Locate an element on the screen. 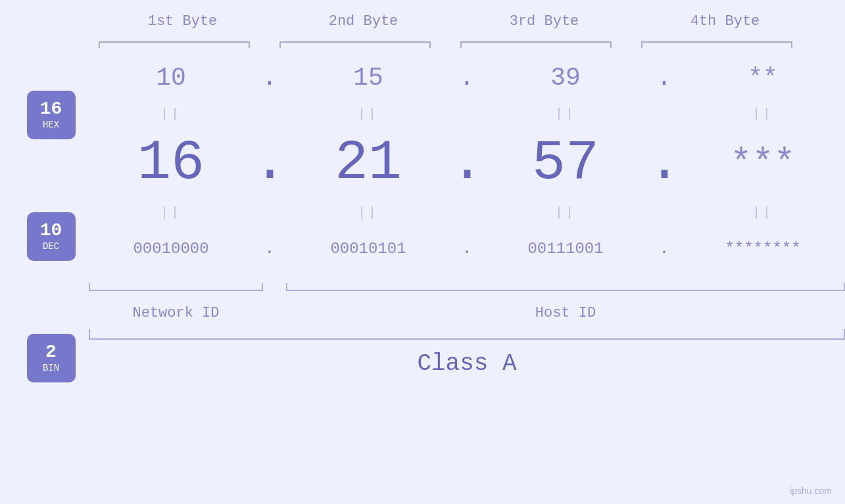 Image resolution: width=845 pixels, height=504 pixels. dec-value-row: 16 . 21 . 57 . *** is located at coordinates (467, 163).